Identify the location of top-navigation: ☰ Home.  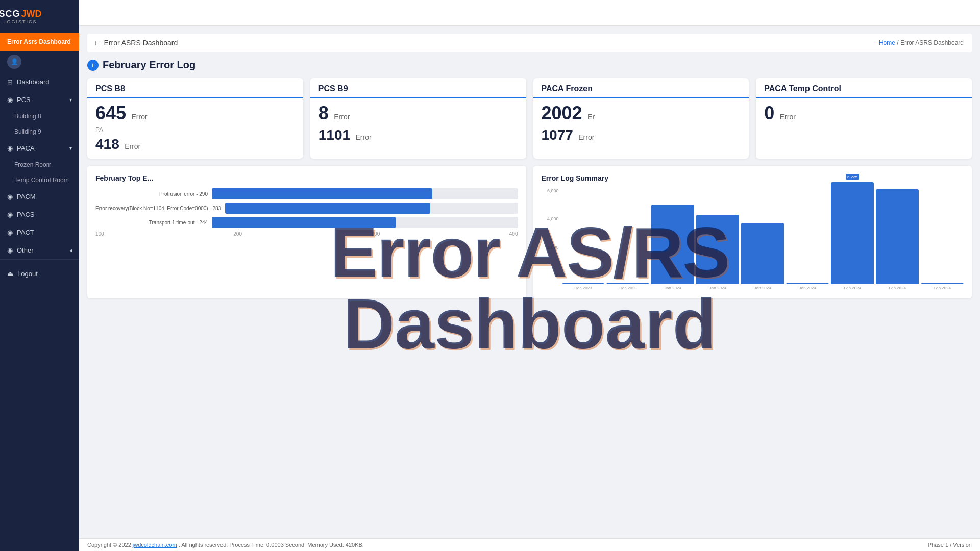
(490, 13).